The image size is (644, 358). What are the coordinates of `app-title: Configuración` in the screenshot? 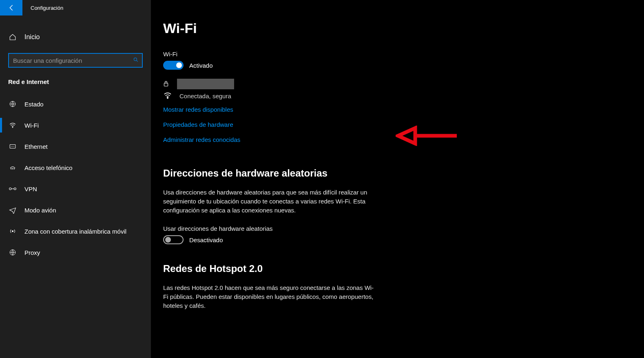 It's located at (47, 8).